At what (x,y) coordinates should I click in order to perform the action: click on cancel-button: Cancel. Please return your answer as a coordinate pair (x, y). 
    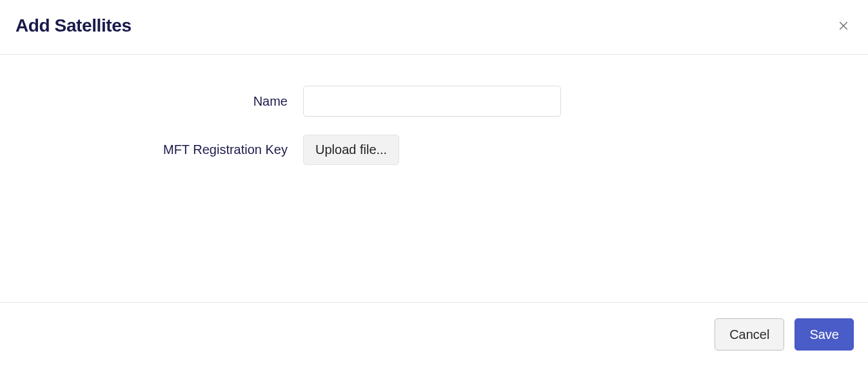
    Looking at the image, I should click on (749, 334).